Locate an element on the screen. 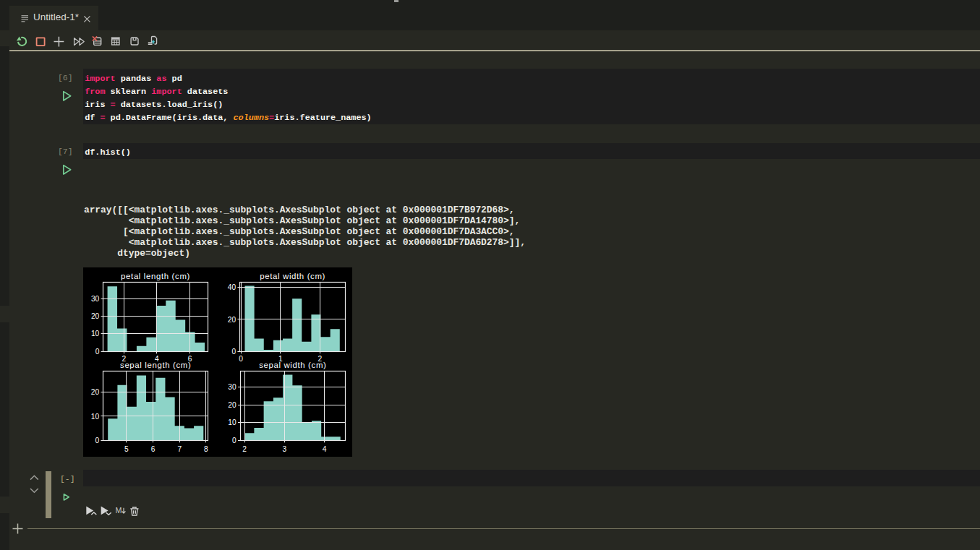  svg-text: 4 is located at coordinates (325, 450).